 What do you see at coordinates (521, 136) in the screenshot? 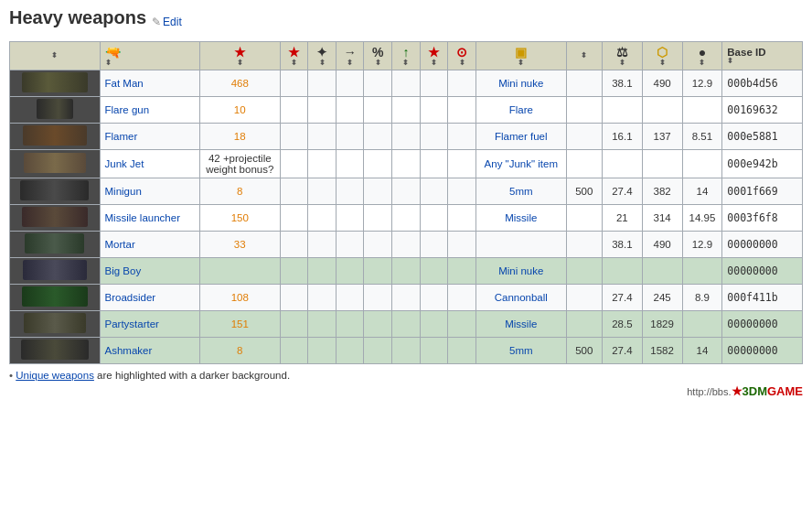
I see `ammo-link: Flamer fuel` at bounding box center [521, 136].